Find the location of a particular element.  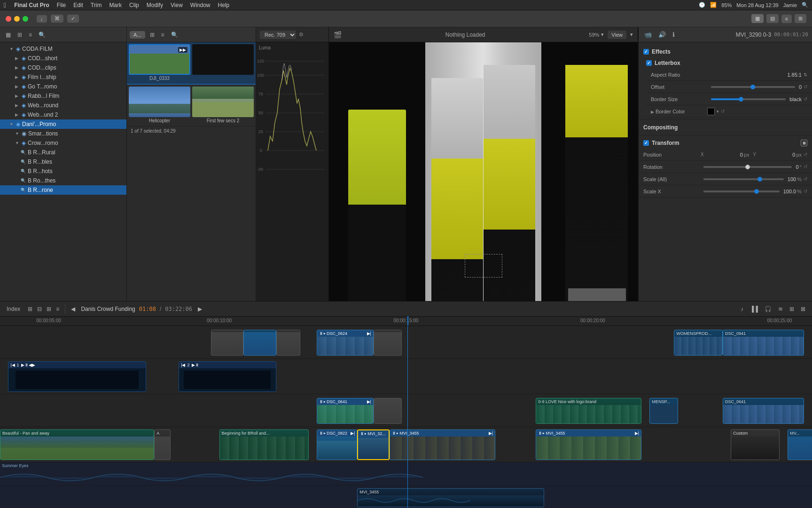

tl-view-3: ⊞ is located at coordinates (49, 309).